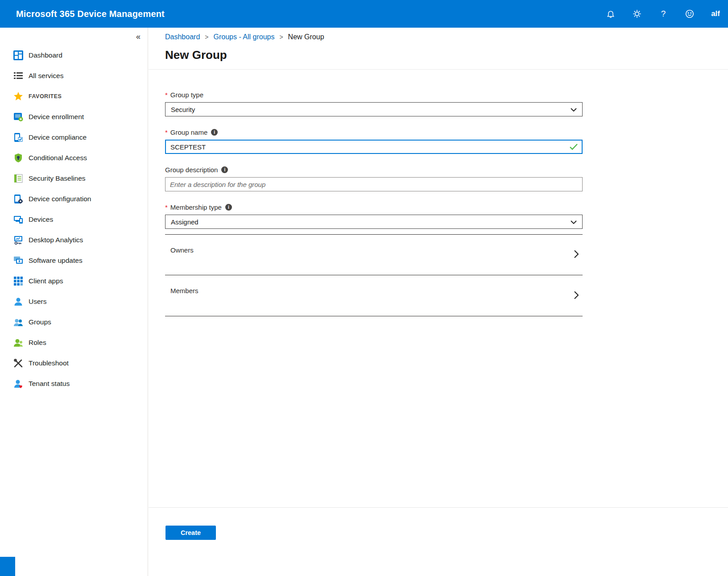 The width and height of the screenshot is (728, 576). What do you see at coordinates (74, 211) in the screenshot?
I see `sidebar-nav: Dashboard All services FAVORITES` at bounding box center [74, 211].